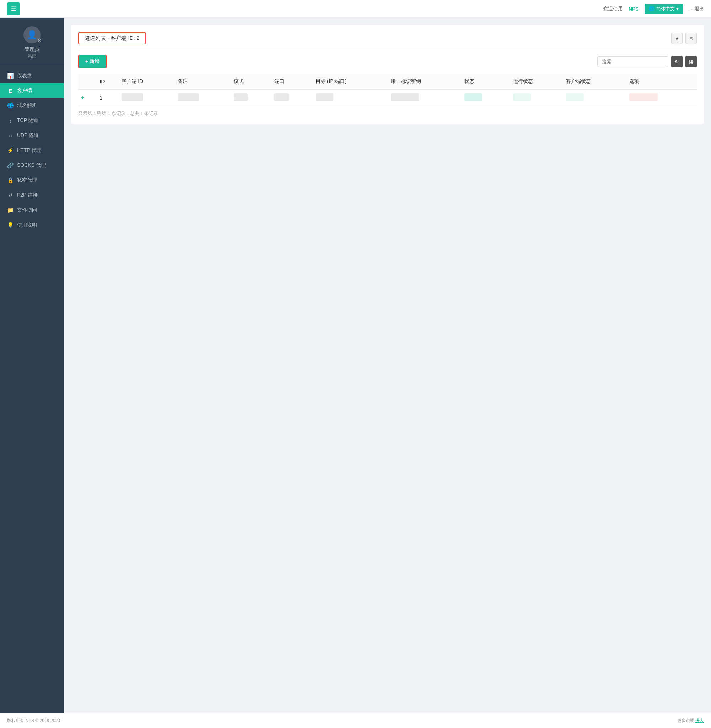  Describe the element at coordinates (32, 76) in the screenshot. I see `sidebar-item-dashboard: 📊 仪表盘` at that location.